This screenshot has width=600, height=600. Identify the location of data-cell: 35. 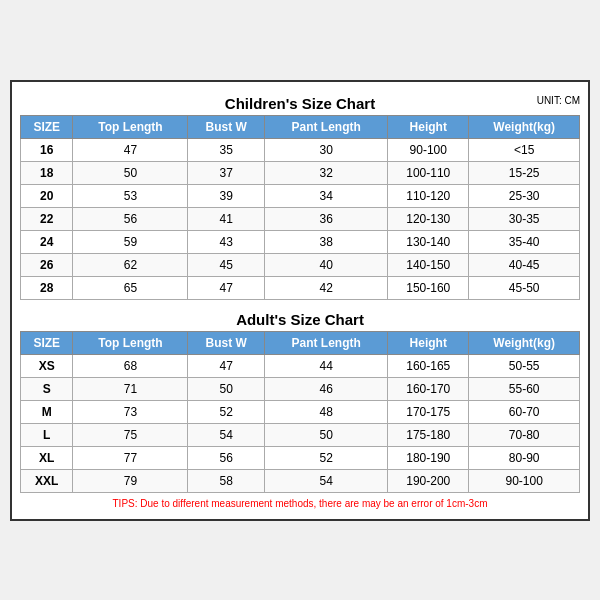
(226, 150).